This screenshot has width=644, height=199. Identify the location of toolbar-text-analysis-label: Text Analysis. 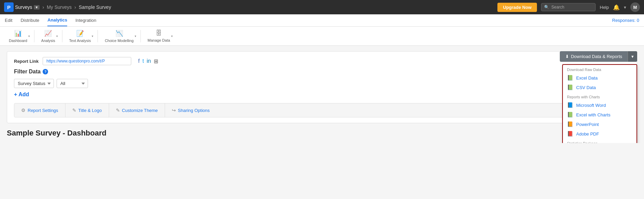
(80, 41).